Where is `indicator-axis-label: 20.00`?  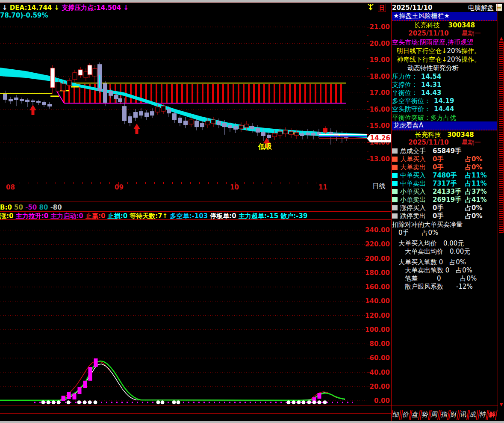 indicator-axis-label: 20.00 is located at coordinates (380, 387).